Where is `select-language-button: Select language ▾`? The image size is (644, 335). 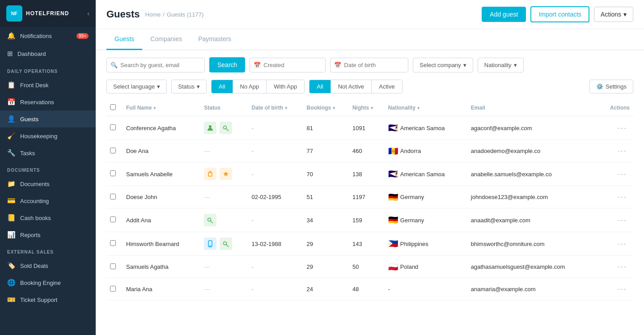 select-language-button: Select language ▾ is located at coordinates (137, 87).